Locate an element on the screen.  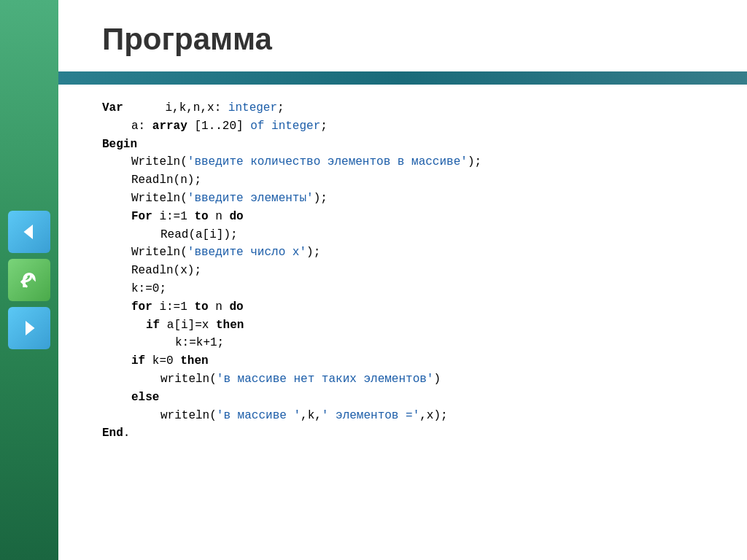
code-text: ,k, is located at coordinates (311, 416).